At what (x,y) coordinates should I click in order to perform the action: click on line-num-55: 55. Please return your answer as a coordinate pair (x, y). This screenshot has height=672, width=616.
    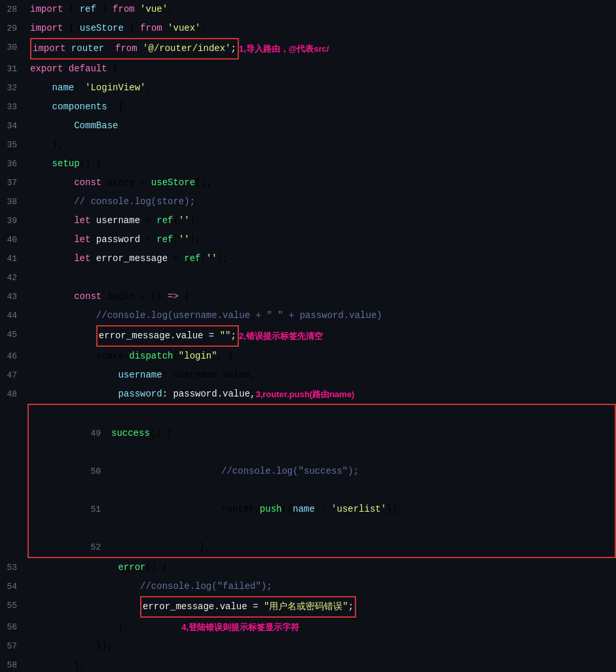
    Looking at the image, I should click on (14, 606).